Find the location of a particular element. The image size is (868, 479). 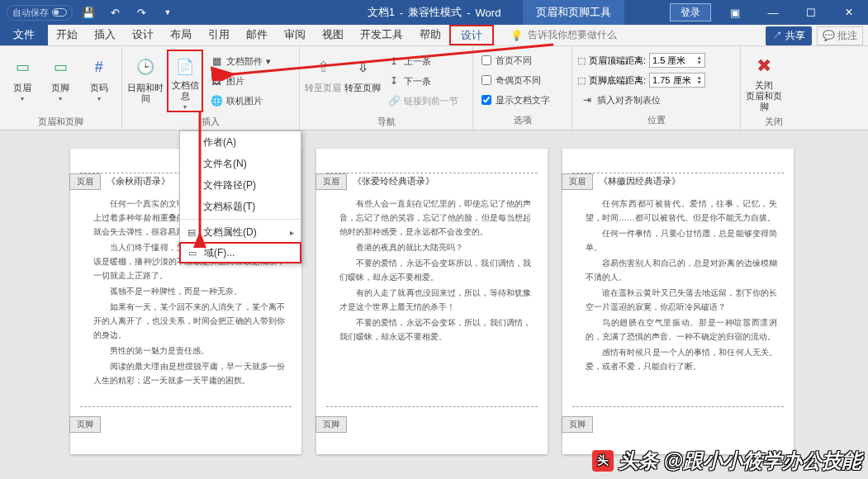

group-label-hf: 页眉和页脚 is located at coordinates (61, 124).